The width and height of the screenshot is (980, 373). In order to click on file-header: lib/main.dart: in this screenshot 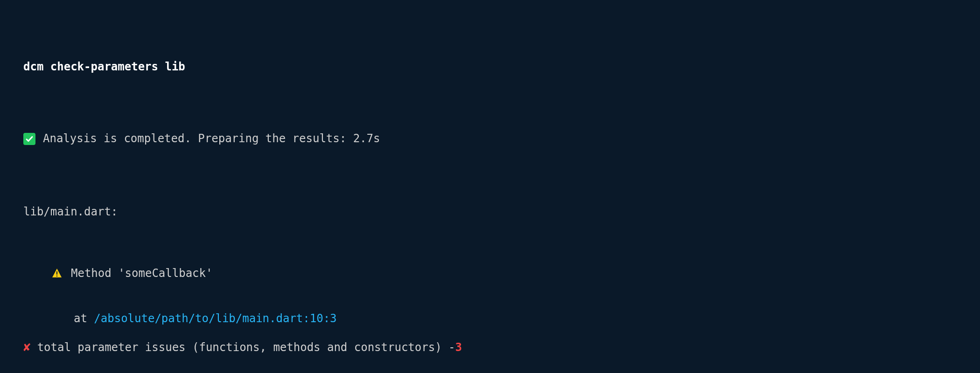, I will do `click(490, 212)`.